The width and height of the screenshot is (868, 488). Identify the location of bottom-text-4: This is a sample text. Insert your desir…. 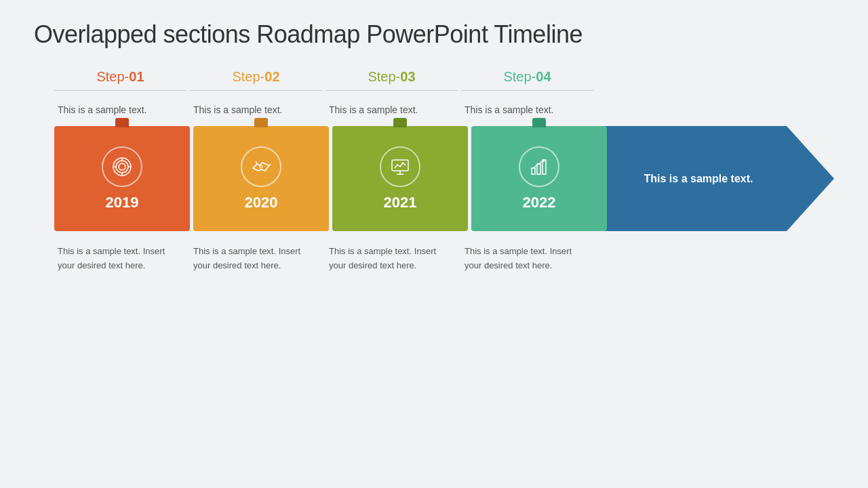
(528, 259).